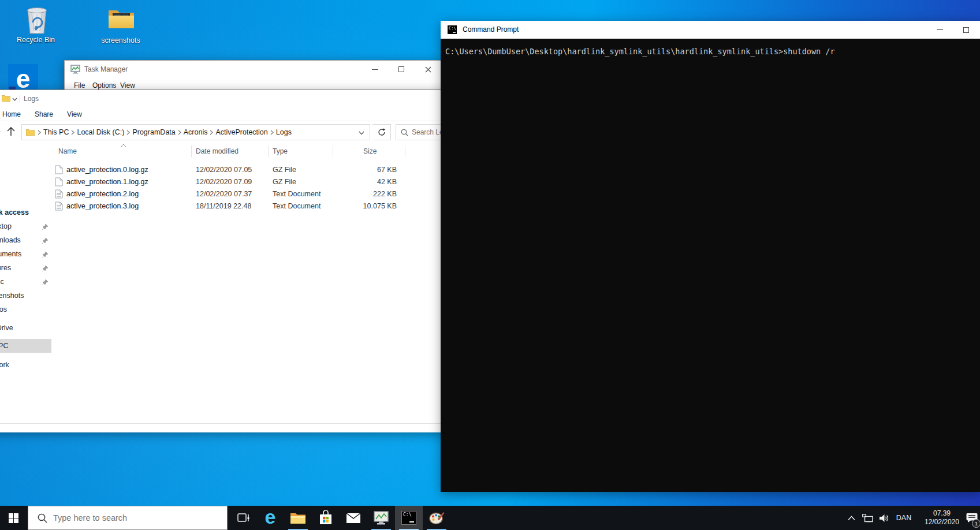 The height and width of the screenshot is (530, 980). What do you see at coordinates (121, 40) in the screenshot?
I see `desktop-icon-label: screenshots` at bounding box center [121, 40].